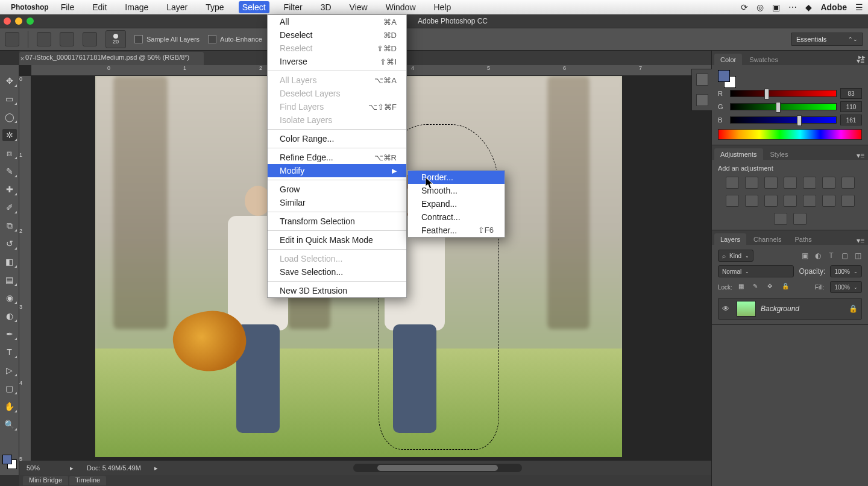 The width and height of the screenshot is (868, 486). I want to click on r-slider, so click(784, 93).